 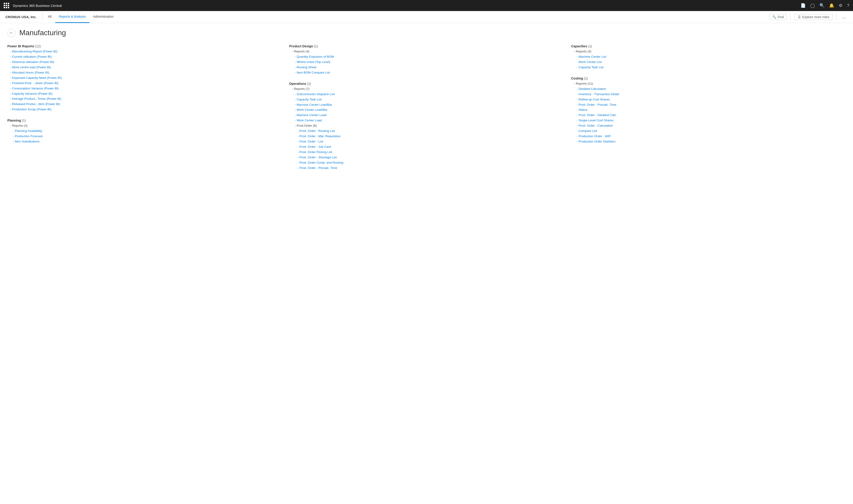 What do you see at coordinates (426, 142) in the screenshot?
I see `section-link-operations-10: - Prod. Order - List` at bounding box center [426, 142].